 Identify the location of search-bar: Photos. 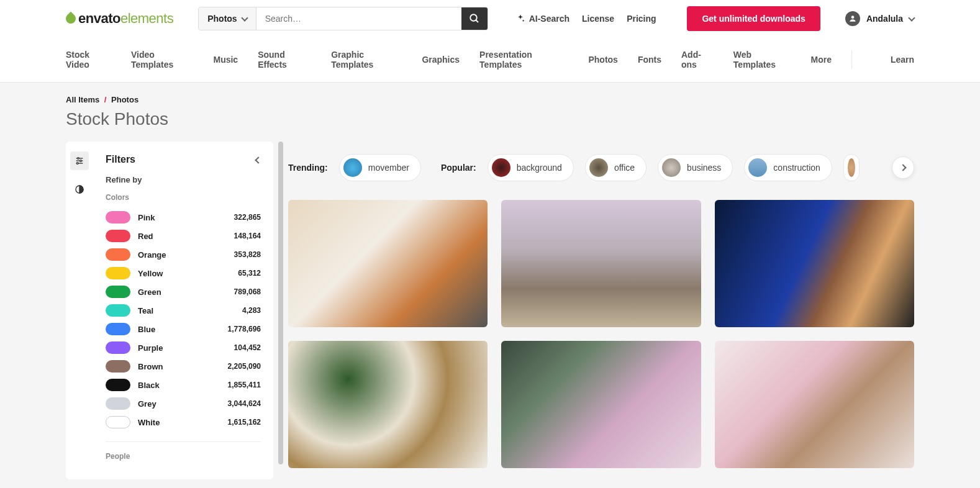
(343, 19).